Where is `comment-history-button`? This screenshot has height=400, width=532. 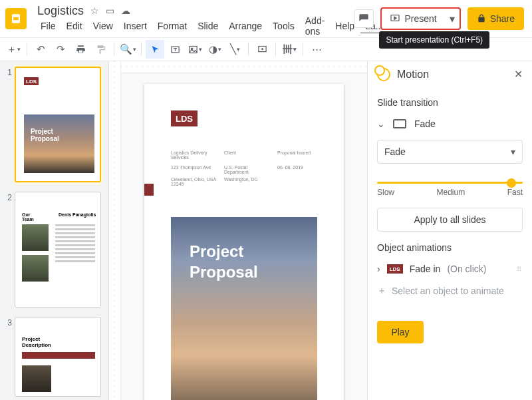
comment-history-button is located at coordinates (364, 19).